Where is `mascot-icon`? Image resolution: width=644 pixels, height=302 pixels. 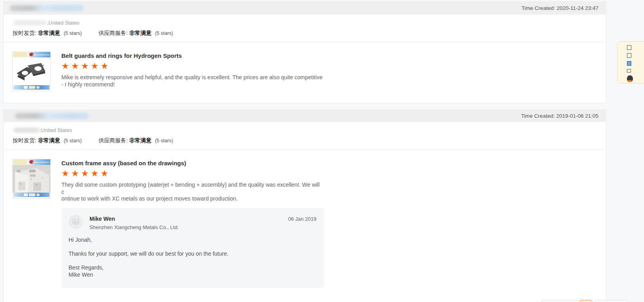
mascot-icon is located at coordinates (630, 78).